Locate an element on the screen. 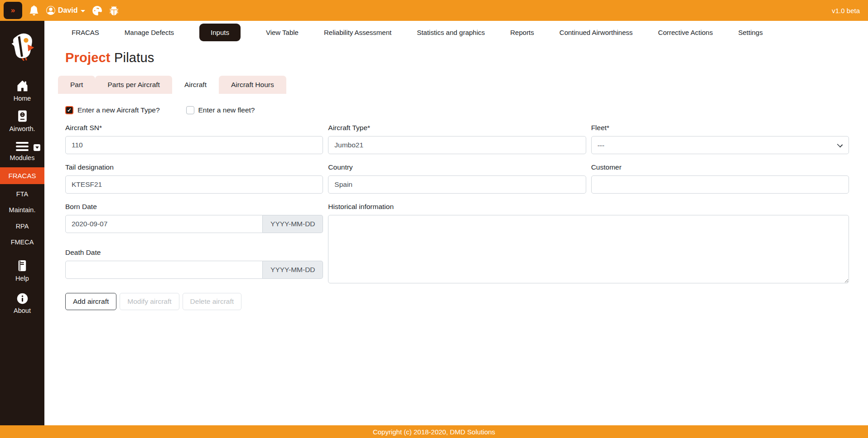 This screenshot has height=438, width=868. born-date-format-addon: YYYY-MM-DD is located at coordinates (293, 224).